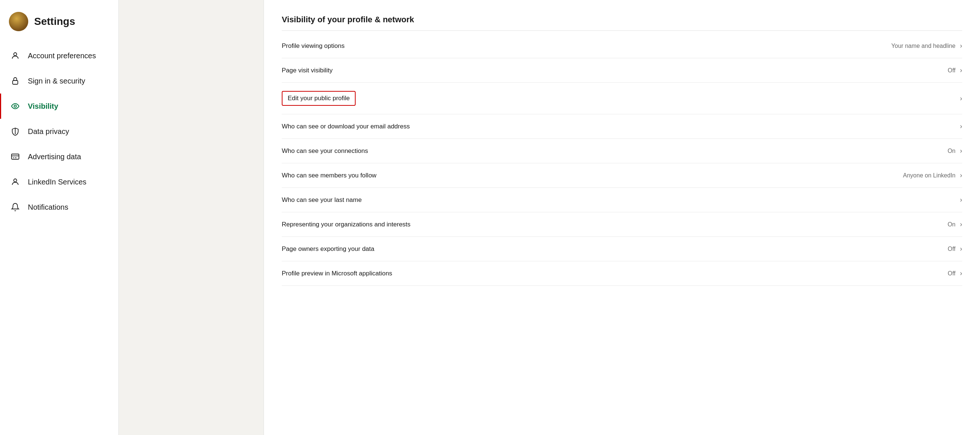 The height and width of the screenshot is (435, 980). Describe the element at coordinates (59, 218) in the screenshot. I see `sidebar: Settings Account preferences Sign in & s…` at that location.